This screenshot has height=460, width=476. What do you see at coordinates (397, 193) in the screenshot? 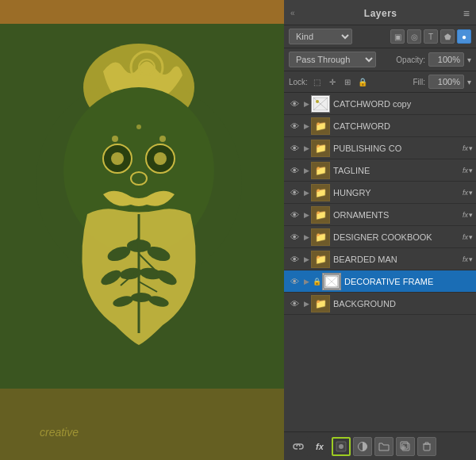
I see `layer-name: HUNGRY` at bounding box center [397, 193].